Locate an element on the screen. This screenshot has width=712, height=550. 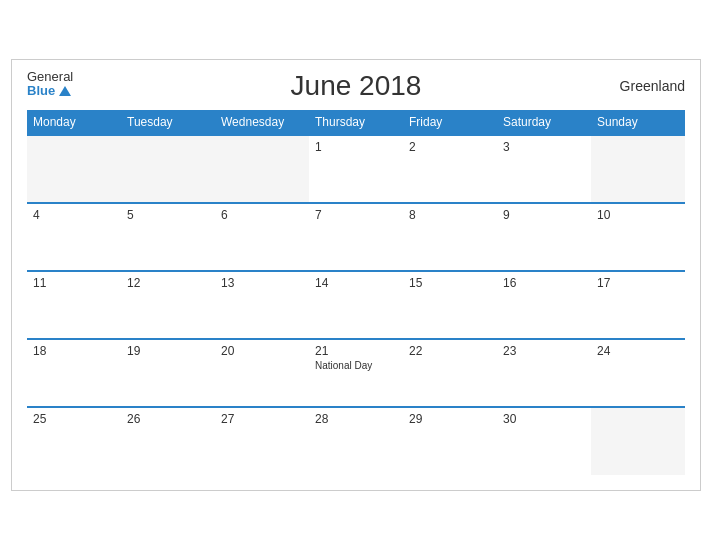
day-number: 10 is located at coordinates (638, 215).